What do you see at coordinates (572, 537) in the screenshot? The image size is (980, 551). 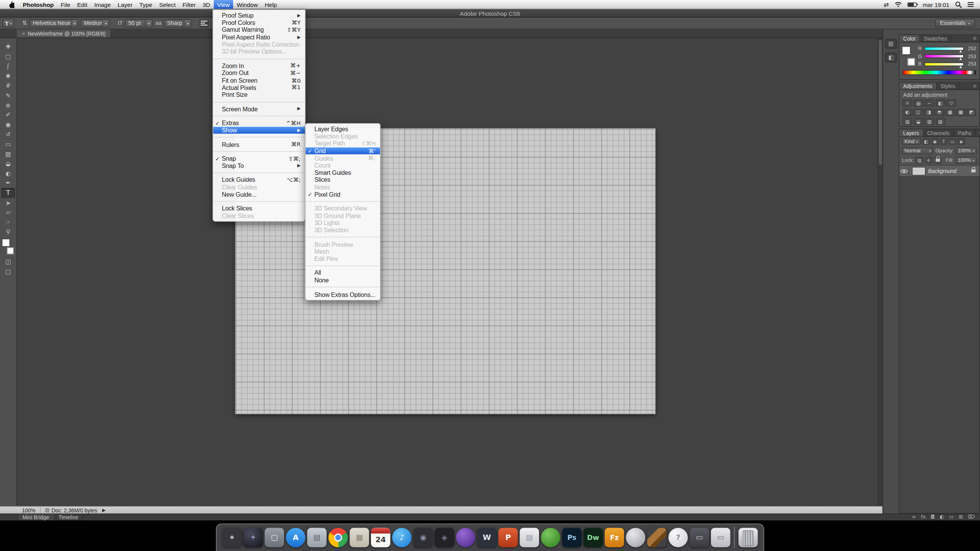 I see `dock-photoshop: Ps` at bounding box center [572, 537].